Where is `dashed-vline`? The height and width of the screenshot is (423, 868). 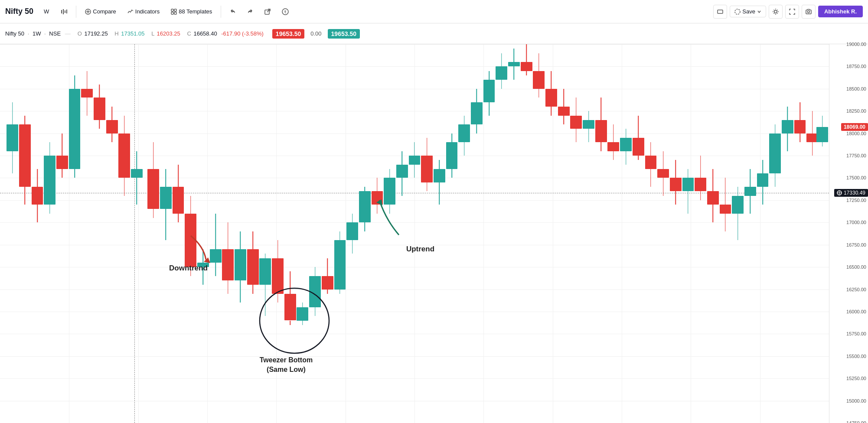
dashed-vline is located at coordinates (134, 234).